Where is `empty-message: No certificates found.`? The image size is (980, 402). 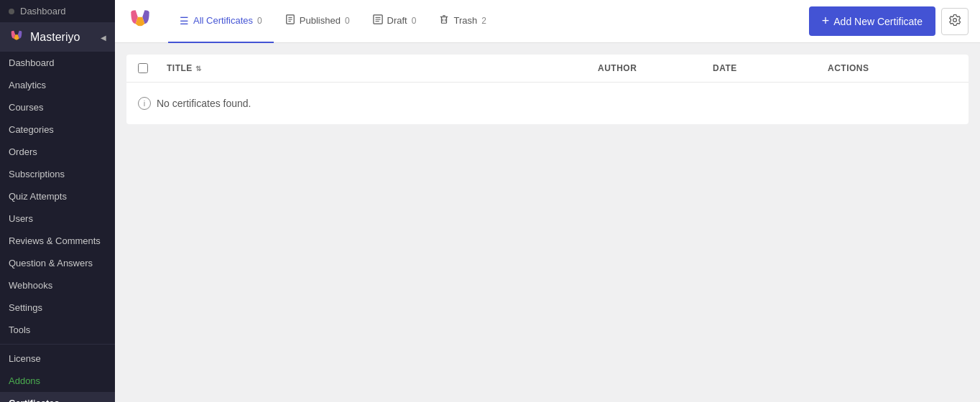 empty-message: No certificates found. is located at coordinates (204, 103).